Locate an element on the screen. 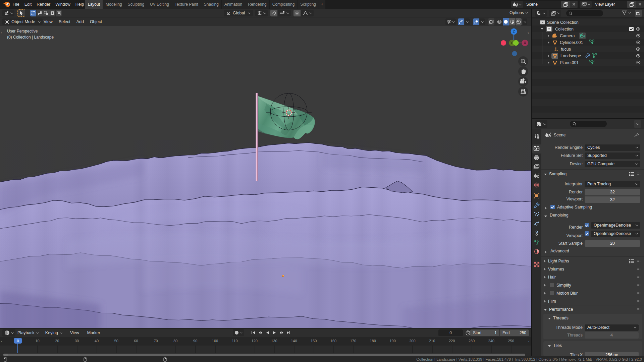  svg-text: Z is located at coordinates (514, 32).